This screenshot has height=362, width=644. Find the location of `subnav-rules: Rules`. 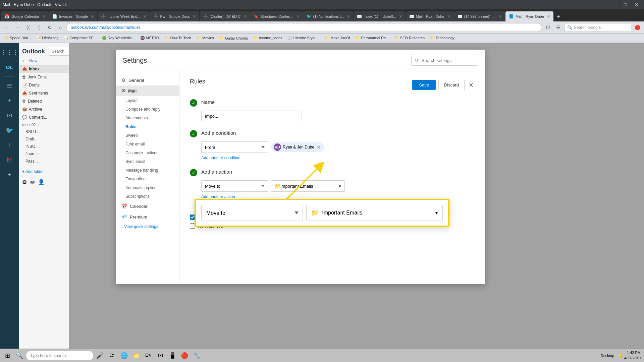

subnav-rules: Rules is located at coordinates (148, 127).